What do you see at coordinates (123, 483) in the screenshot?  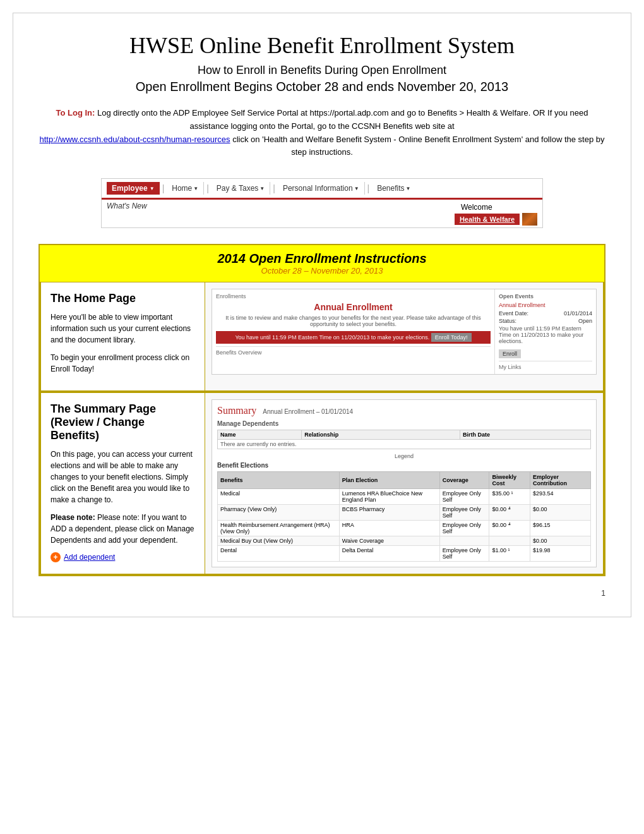 I see `summary-left-col: The Summary Page (Review / Change Benefi…` at bounding box center [123, 483].